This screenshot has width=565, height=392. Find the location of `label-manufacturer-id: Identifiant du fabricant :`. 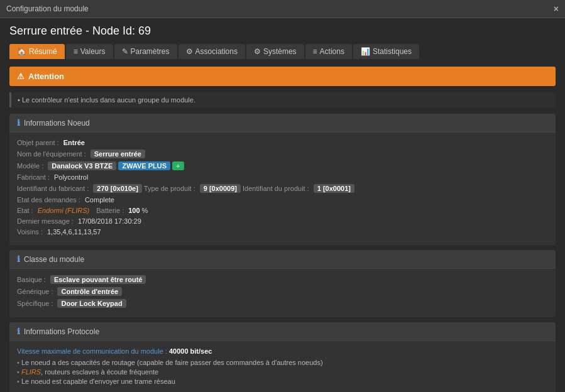

label-manufacturer-id: Identifiant du fabricant : is located at coordinates (53, 188).